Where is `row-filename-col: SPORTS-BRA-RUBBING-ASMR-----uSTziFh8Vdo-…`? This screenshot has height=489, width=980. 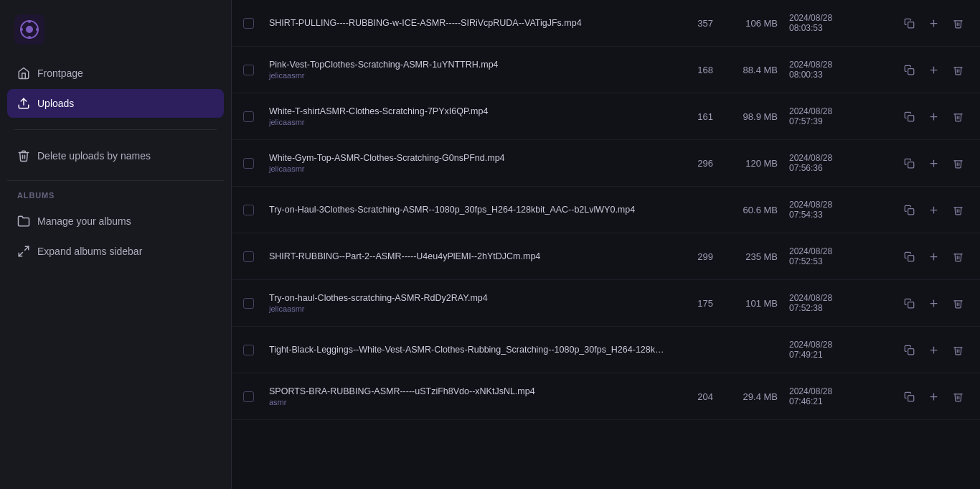 row-filename-col: SPORTS-BRA-RUBBING-ASMR-----uSTziFh8Vdo-… is located at coordinates (472, 396).